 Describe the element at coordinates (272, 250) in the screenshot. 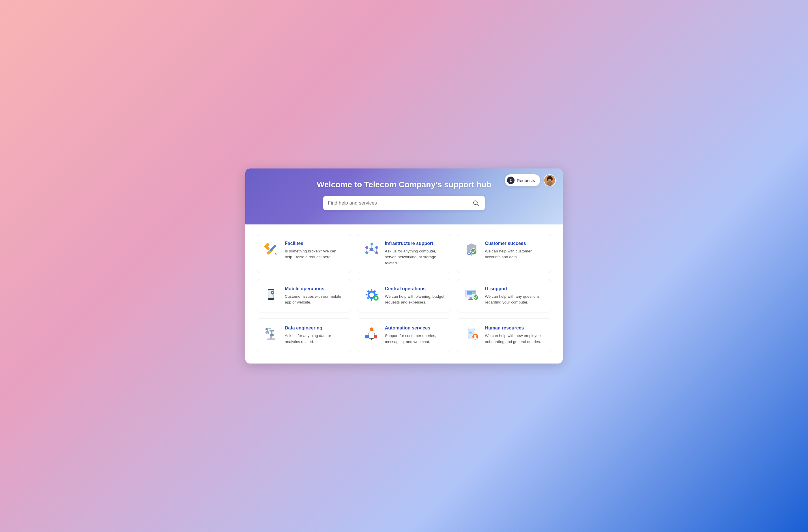

I see `card-icon-facilities` at that location.